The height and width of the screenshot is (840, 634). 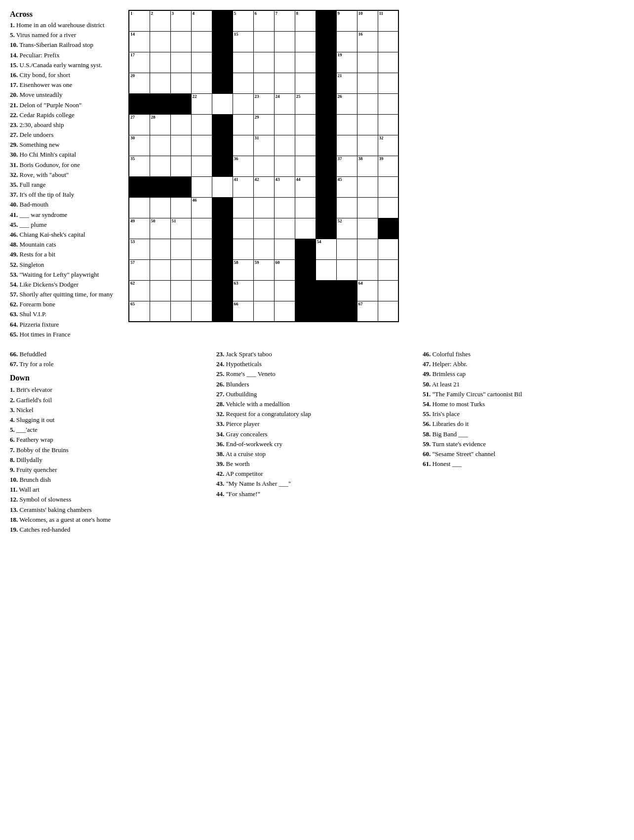 What do you see at coordinates (243, 187) in the screenshot?
I see `grid-cell: 41` at bounding box center [243, 187].